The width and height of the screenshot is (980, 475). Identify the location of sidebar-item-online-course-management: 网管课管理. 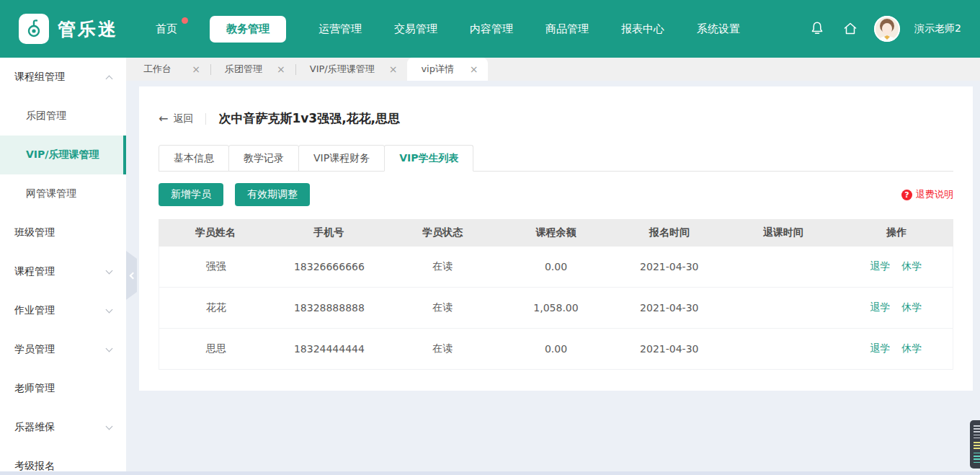
(63, 194).